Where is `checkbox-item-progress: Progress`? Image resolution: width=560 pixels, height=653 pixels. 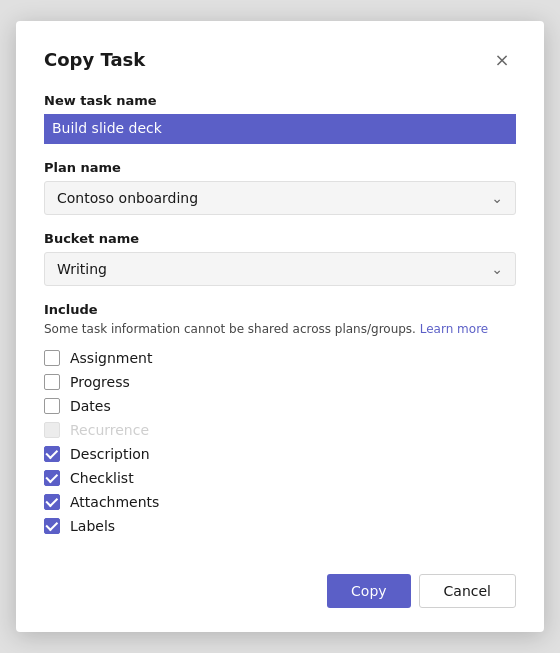 checkbox-item-progress: Progress is located at coordinates (280, 382).